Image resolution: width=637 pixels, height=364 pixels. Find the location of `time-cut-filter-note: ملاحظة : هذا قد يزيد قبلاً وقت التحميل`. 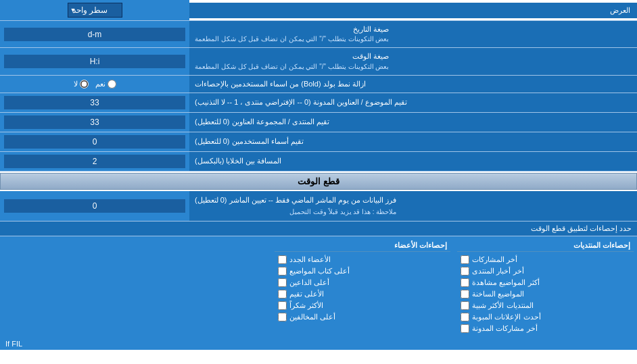

time-cut-filter-note: ملاحظة : هذا قد يزيد قبلاً وقت التحميل is located at coordinates (296, 212).